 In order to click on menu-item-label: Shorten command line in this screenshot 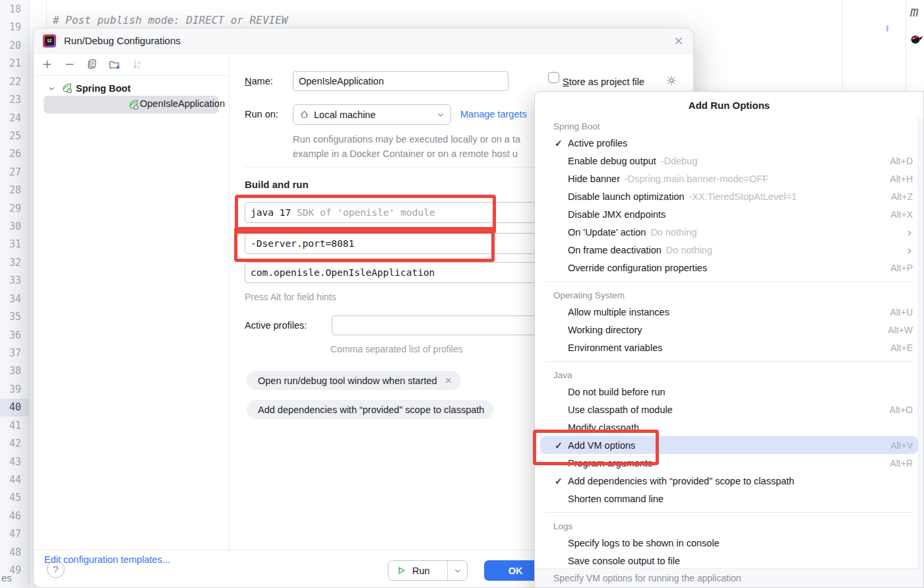, I will do `click(616, 499)`.